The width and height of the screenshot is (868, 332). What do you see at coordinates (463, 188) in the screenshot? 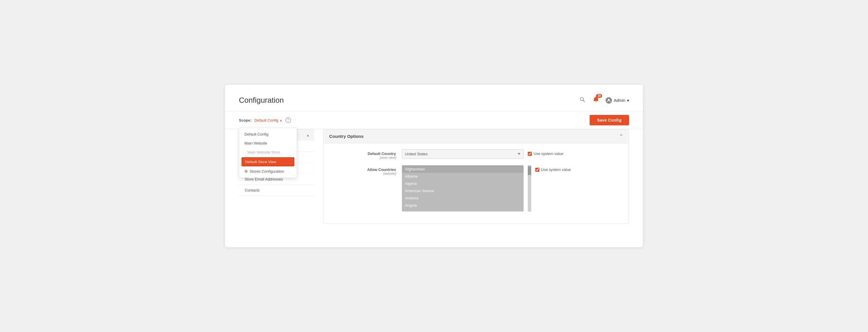
I see `allow-countries-multiselect: Afghanistan Albania Algeria American Sam…` at bounding box center [463, 188].